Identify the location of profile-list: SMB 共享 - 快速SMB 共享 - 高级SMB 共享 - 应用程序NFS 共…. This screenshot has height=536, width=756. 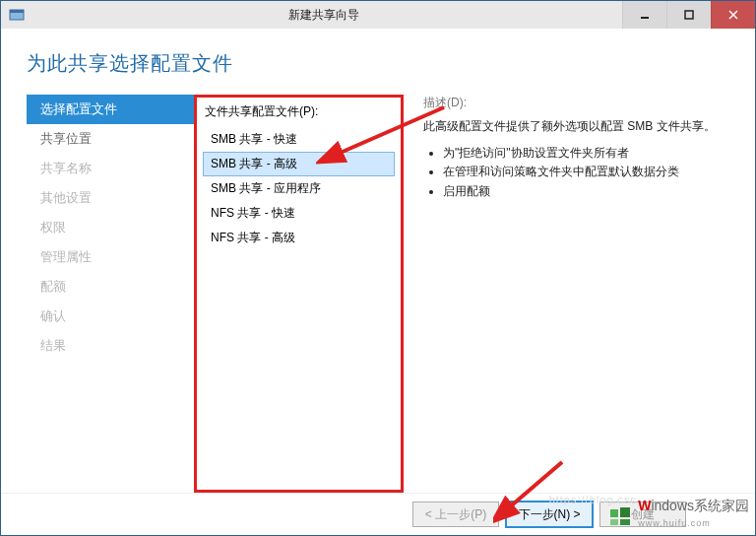
(299, 188).